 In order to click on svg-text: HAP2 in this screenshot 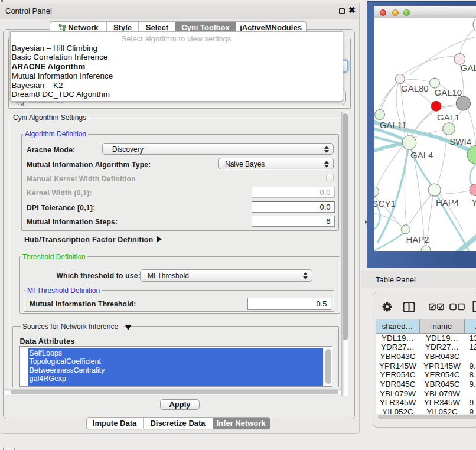, I will do `click(417, 240)`.